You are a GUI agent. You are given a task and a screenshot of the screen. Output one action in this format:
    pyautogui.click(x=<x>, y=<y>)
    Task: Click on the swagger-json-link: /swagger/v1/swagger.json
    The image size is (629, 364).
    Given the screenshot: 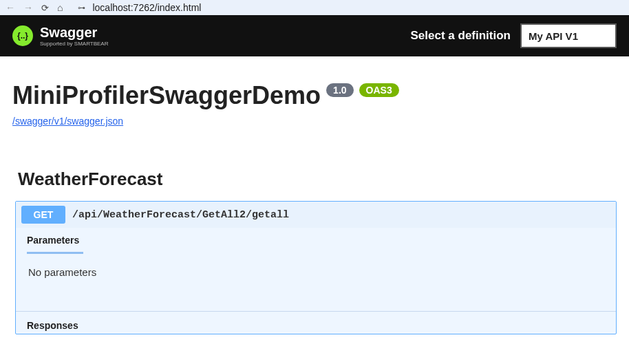 What is the action you would take?
    pyautogui.click(x=67, y=121)
    